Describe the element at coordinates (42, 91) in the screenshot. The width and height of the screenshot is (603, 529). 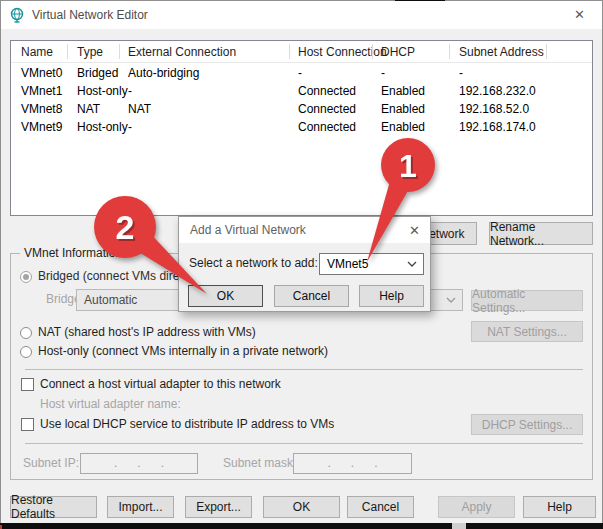
I see `table-cell: VMnet1` at that location.